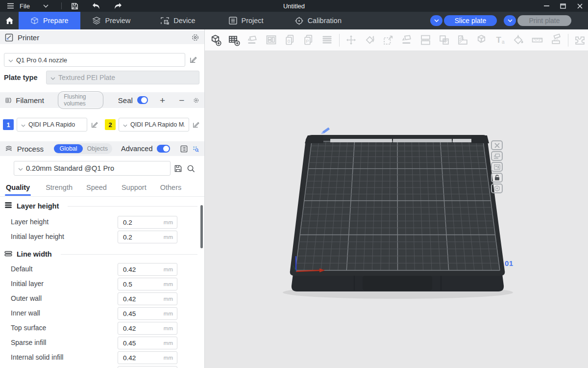  Describe the element at coordinates (369, 40) in the screenshot. I see `rotate-icon` at that location.